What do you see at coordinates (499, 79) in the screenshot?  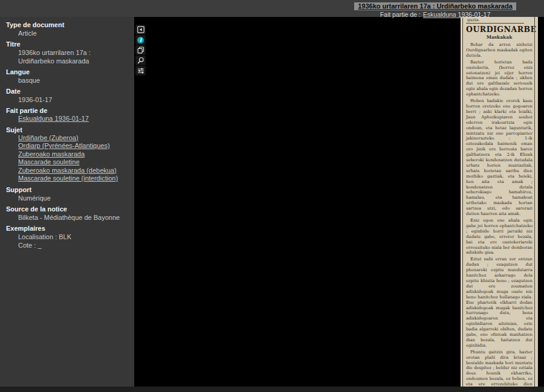 I see `article-paragraph: Bazter horietan bada oustekeria, (borrez…` at bounding box center [499, 79].